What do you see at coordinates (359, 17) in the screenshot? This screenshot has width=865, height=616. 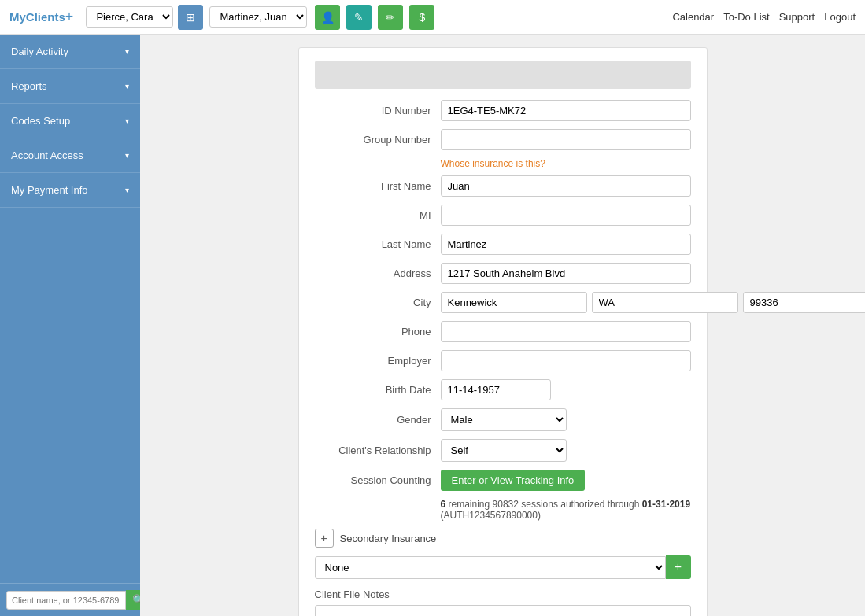 I see `edit-client-btn: ✎` at bounding box center [359, 17].